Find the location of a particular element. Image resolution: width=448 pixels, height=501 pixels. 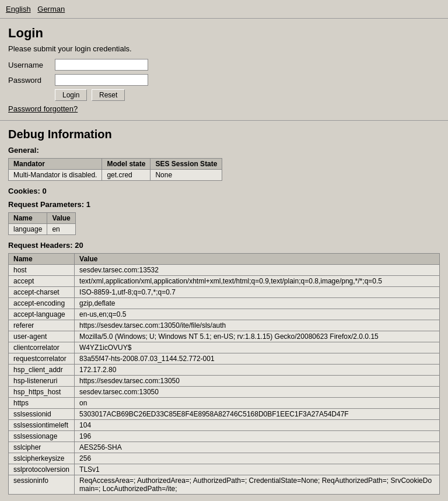

params-col-name: Name is located at coordinates (28, 218).